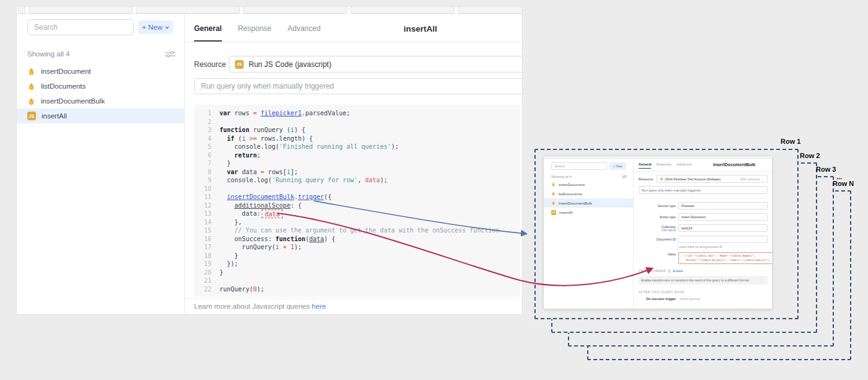 The width and height of the screenshot is (868, 380). What do you see at coordinates (203, 281) in the screenshot?
I see `line-number: 21` at bounding box center [203, 281].